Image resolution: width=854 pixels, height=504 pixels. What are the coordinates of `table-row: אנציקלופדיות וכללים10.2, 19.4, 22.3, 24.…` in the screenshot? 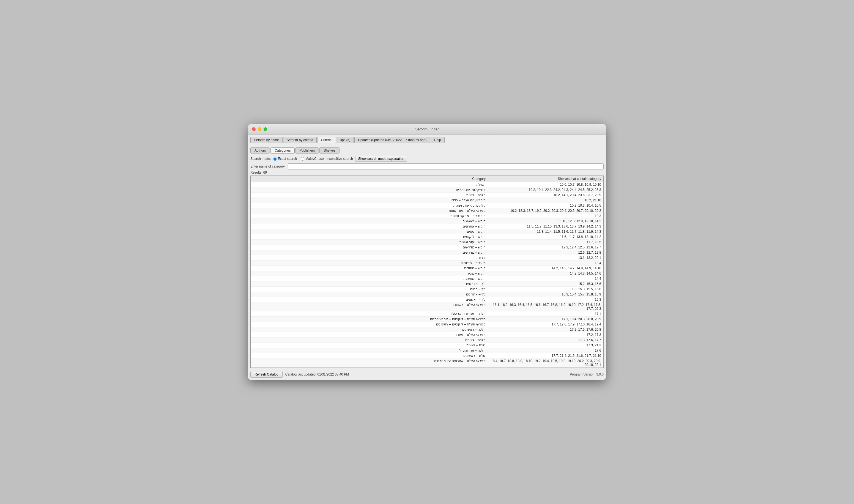 It's located at (427, 190).